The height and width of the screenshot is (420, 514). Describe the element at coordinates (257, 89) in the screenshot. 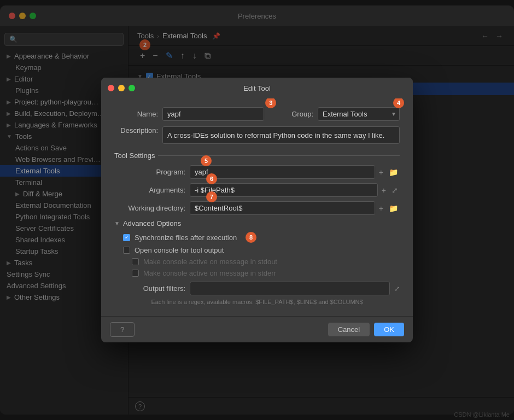

I see `dialog-title: Edit Tool` at that location.